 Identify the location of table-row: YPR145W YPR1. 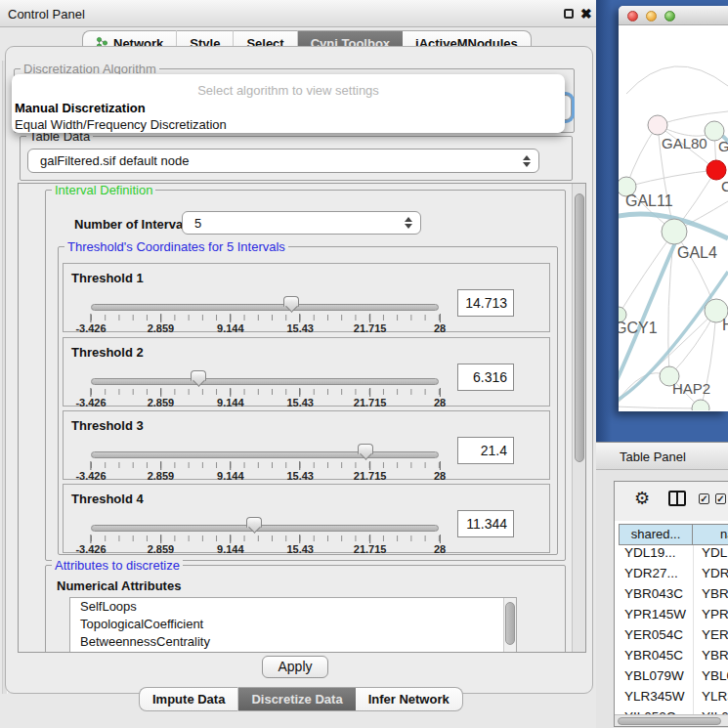
(671, 618).